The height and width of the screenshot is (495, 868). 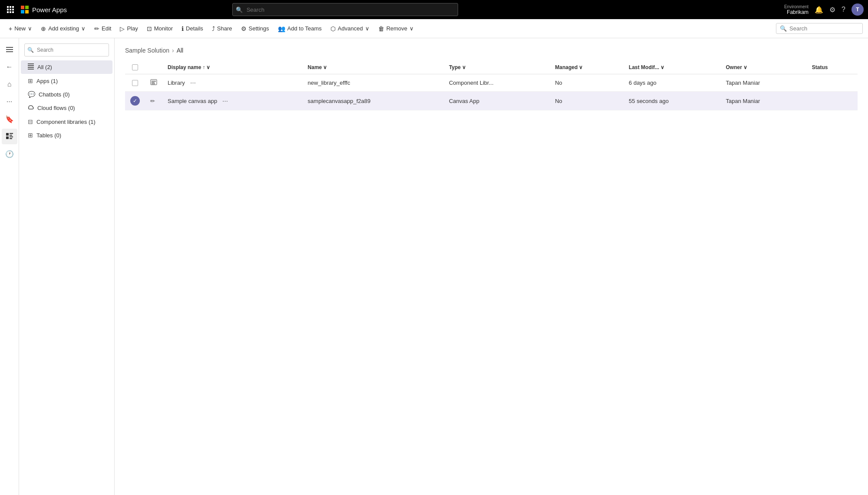 I want to click on row1-type: Component Libr..., so click(x=497, y=83).